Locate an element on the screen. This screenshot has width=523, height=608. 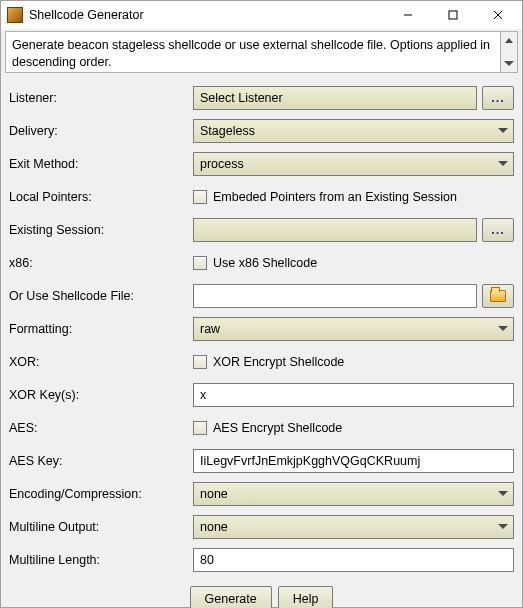
aes-checkbox: AES Encrypt Shellcode is located at coordinates (268, 428).